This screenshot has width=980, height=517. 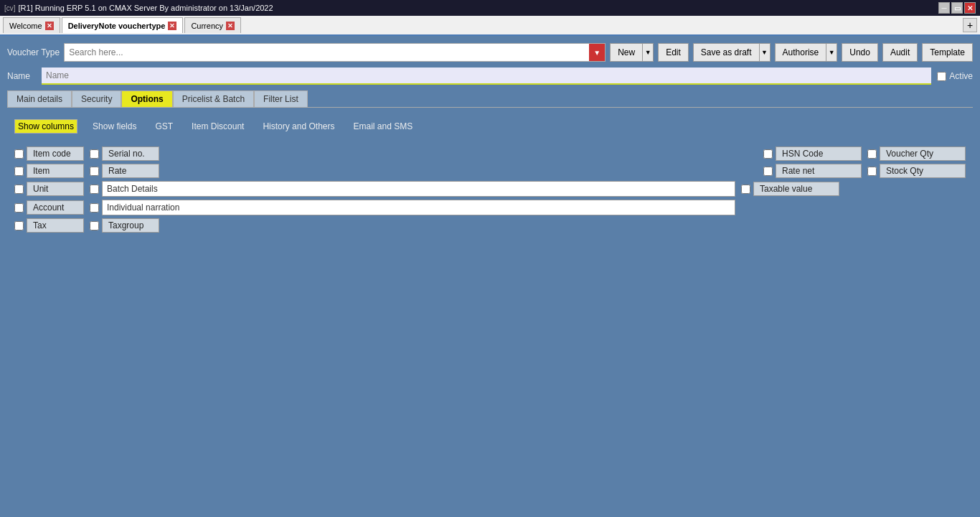 What do you see at coordinates (26, 26) in the screenshot?
I see `tab-welcome-label: Welcome` at bounding box center [26, 26].